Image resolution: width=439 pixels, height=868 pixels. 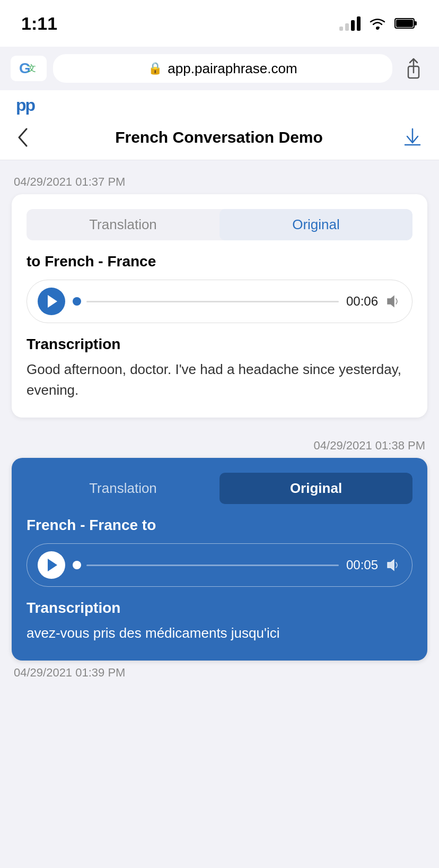 I want to click on card2-play-button, so click(x=51, y=565).